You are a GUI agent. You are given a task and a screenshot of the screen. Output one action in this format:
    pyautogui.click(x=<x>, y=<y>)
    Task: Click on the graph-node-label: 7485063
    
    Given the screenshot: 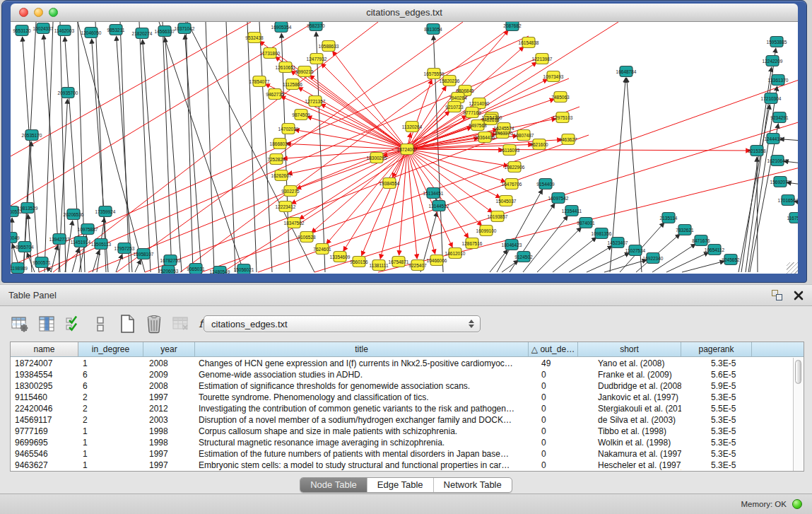 What is the action you would take?
    pyautogui.click(x=560, y=98)
    